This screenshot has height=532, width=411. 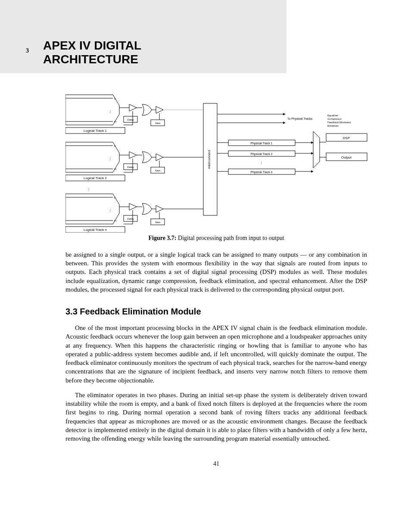 What do you see at coordinates (92, 53) in the screenshot?
I see `chapter-title: APEX IV DIGITAL ARCHITECTURE` at bounding box center [92, 53].